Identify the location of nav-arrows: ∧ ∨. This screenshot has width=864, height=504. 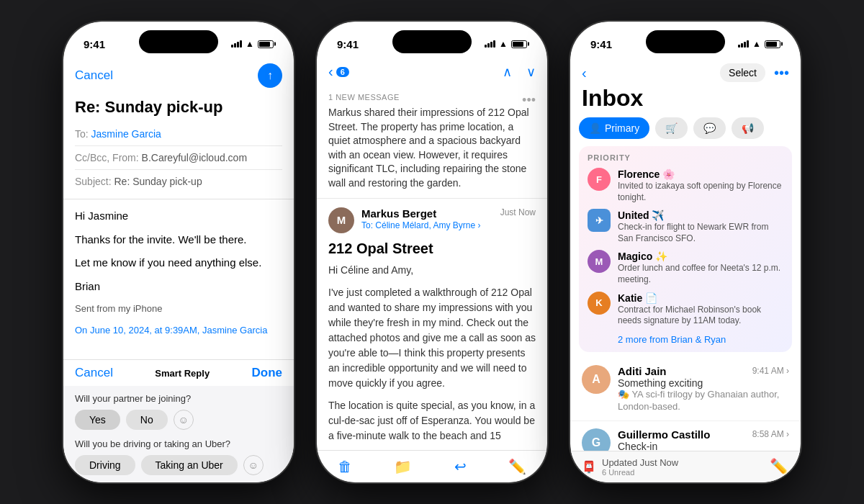
(519, 72).